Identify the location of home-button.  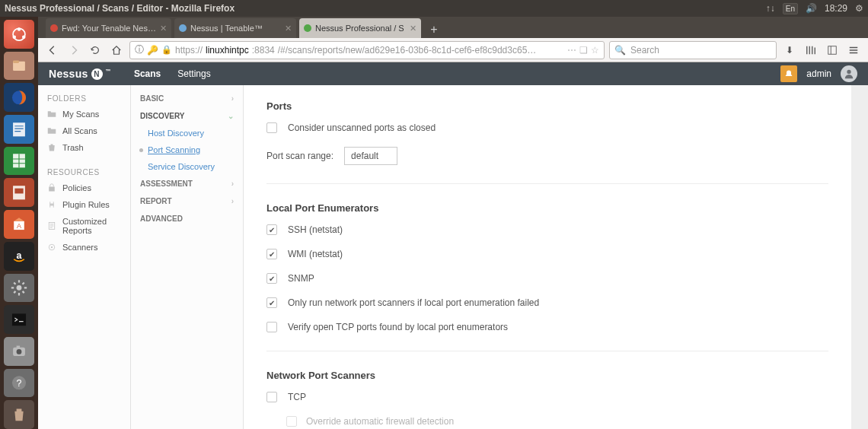
(116, 50).